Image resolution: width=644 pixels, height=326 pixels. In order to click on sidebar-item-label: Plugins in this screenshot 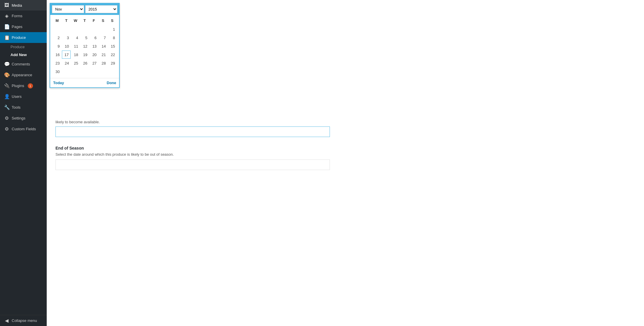, I will do `click(18, 86)`.